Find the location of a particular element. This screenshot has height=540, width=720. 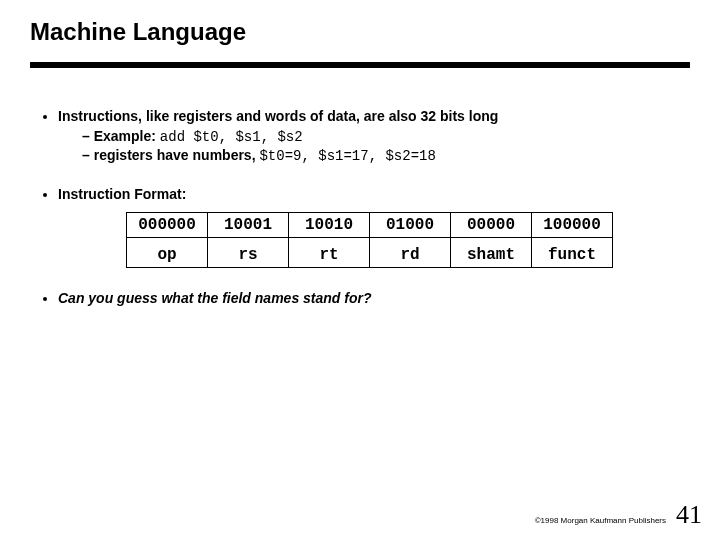

cell-shamt-label: shamt is located at coordinates (492, 253).